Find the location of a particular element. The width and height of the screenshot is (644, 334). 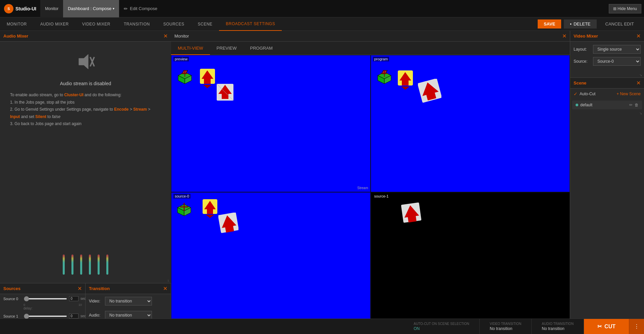

nav-scene: SCENE is located at coordinates (205, 24).